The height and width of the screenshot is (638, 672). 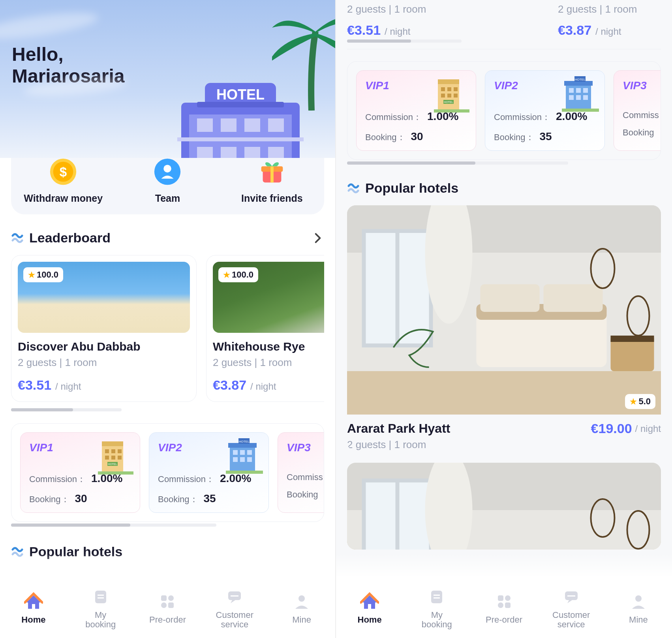 What do you see at coordinates (238, 275) in the screenshot?
I see `rating-badge: ★100.0` at bounding box center [238, 275].